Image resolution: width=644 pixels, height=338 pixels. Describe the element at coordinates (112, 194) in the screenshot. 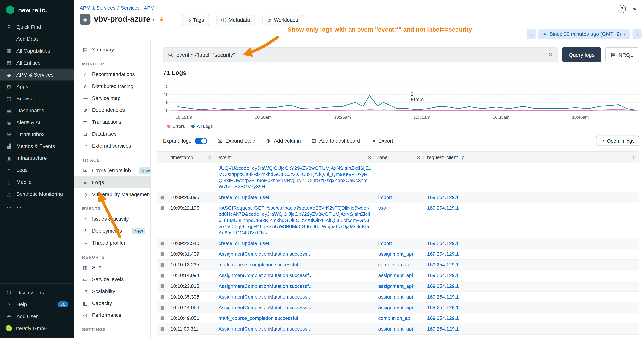

I see `entity-sidebar-row-vulnerability-management: ◇ Vulnerability Management` at that location.